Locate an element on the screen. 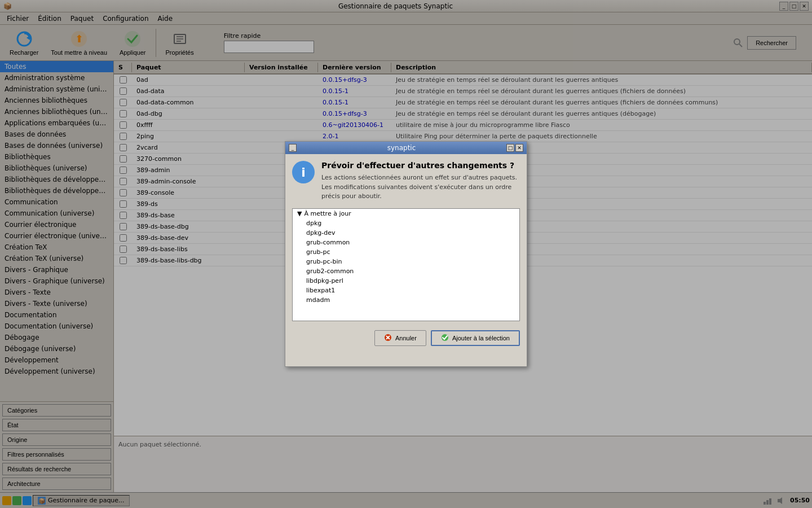 The height and width of the screenshot is (508, 812). list-item: libexpat1 is located at coordinates (406, 290).